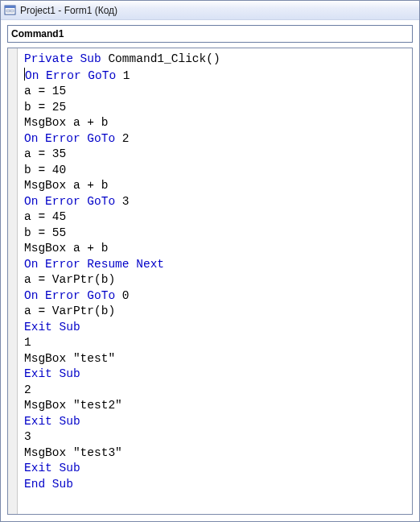 The image size is (420, 522). I want to click on code-text: MsgBox "test2", so click(73, 405).